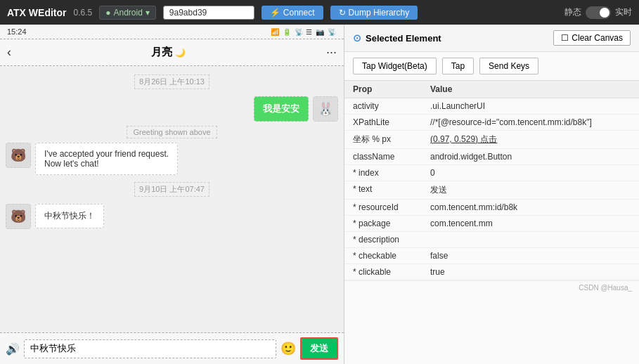 The height and width of the screenshot is (364, 639). Describe the element at coordinates (357, 38) in the screenshot. I see `selected-element-icon: ⊙` at that location.